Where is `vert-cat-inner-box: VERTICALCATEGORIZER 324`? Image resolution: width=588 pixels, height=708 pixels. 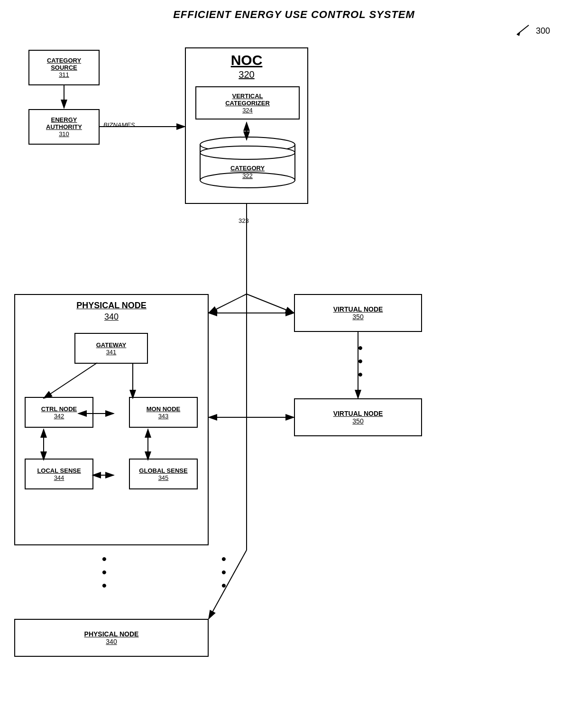 vert-cat-inner-box: VERTICALCATEGORIZER 324 is located at coordinates (248, 103).